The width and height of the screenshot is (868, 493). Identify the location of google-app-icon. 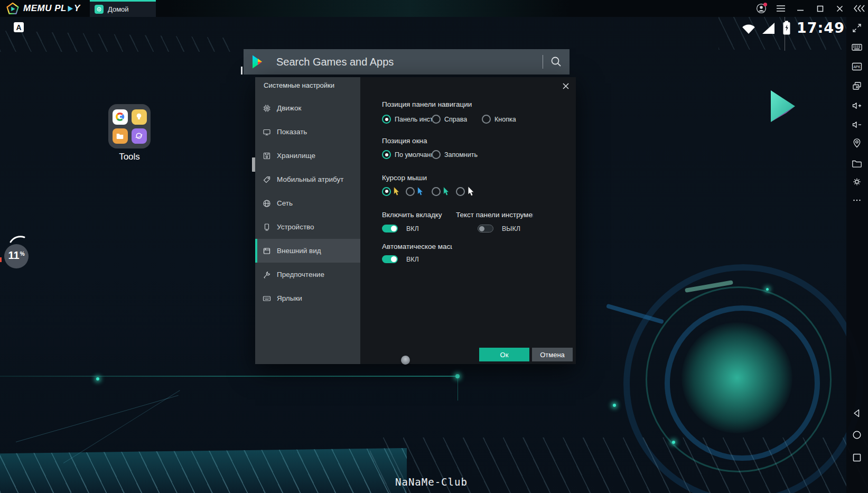
(120, 117).